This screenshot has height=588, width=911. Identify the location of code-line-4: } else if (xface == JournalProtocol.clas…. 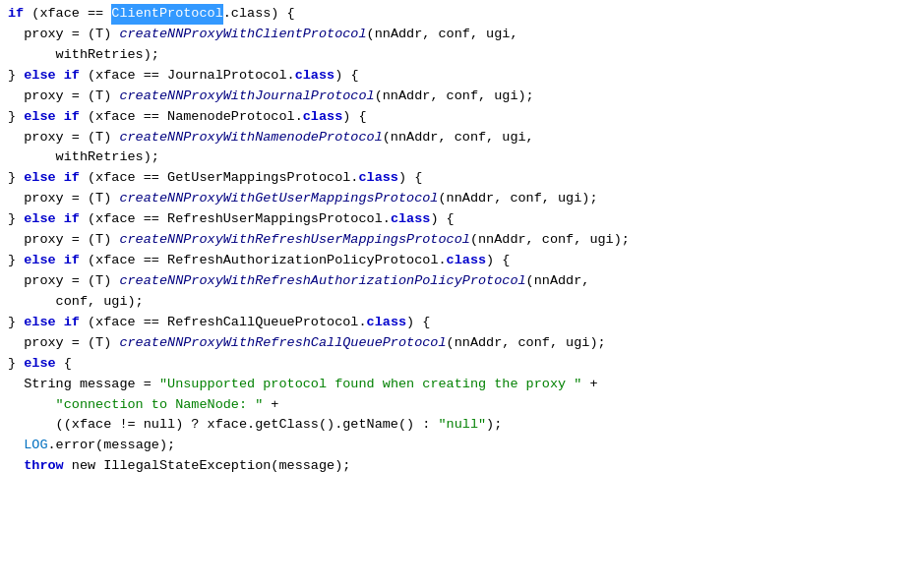
(456, 77).